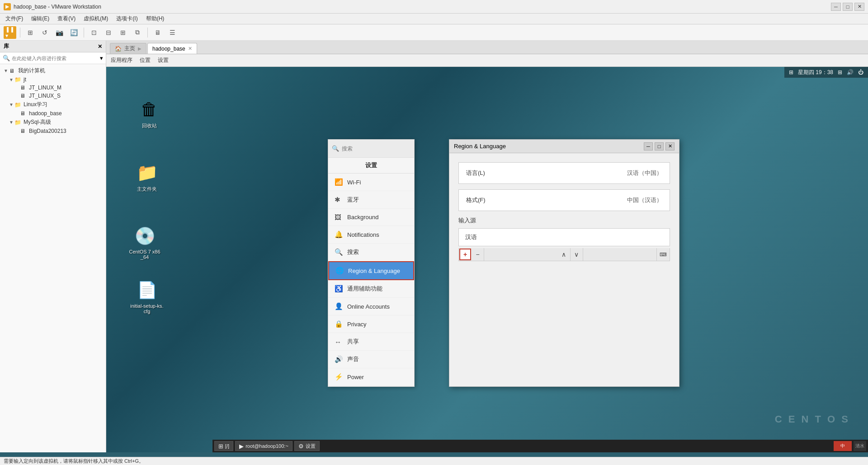 This screenshot has width=868, height=465. What do you see at coordinates (371, 271) in the screenshot?
I see `settings-item-region: 🌐 Region & Language` at bounding box center [371, 271].